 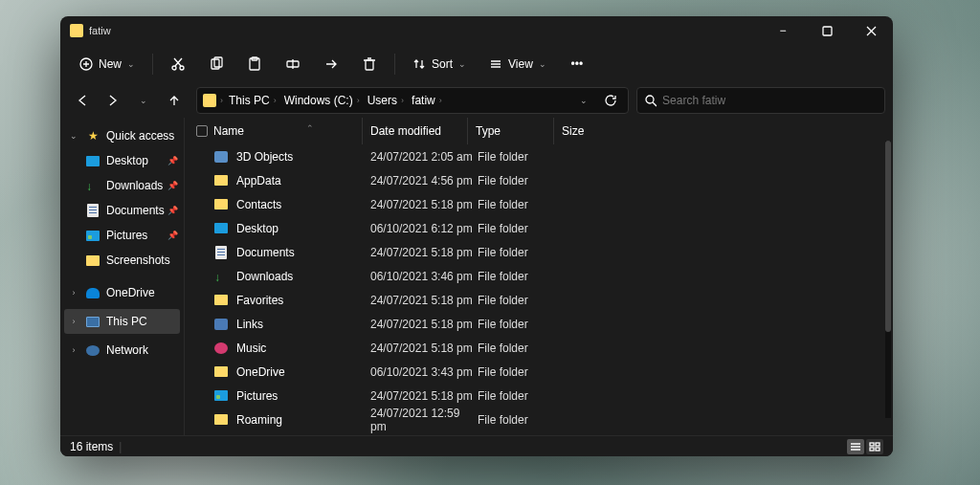 I want to click on breadcrumb-segment: Users›, so click(x=386, y=100).